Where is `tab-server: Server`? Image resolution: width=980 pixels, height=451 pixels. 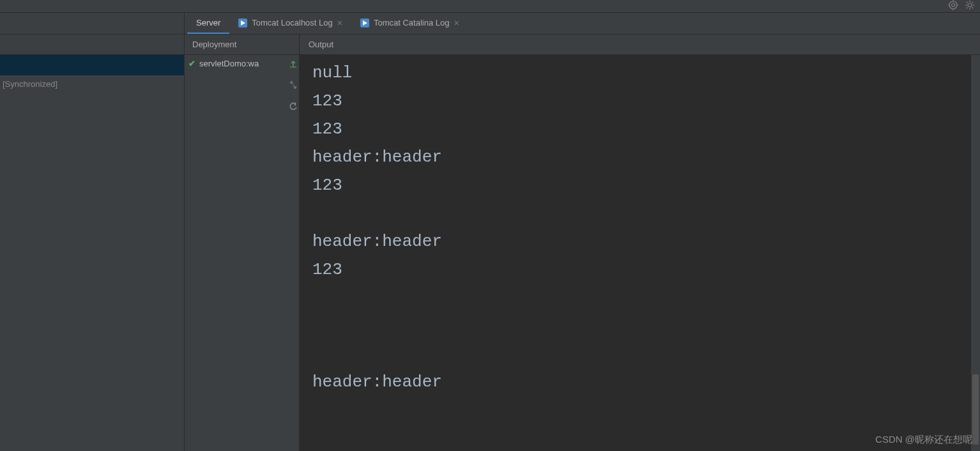
tab-server: Server is located at coordinates (208, 23).